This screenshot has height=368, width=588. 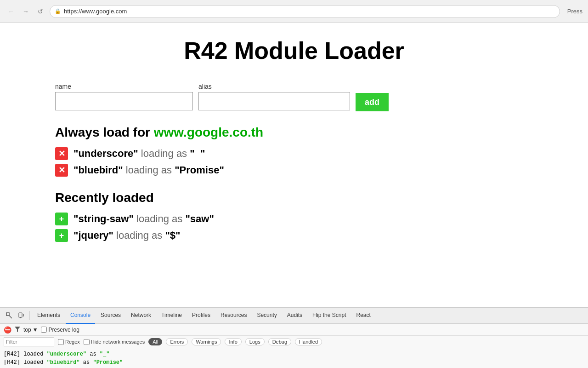 I want to click on name-input, so click(x=124, y=101).